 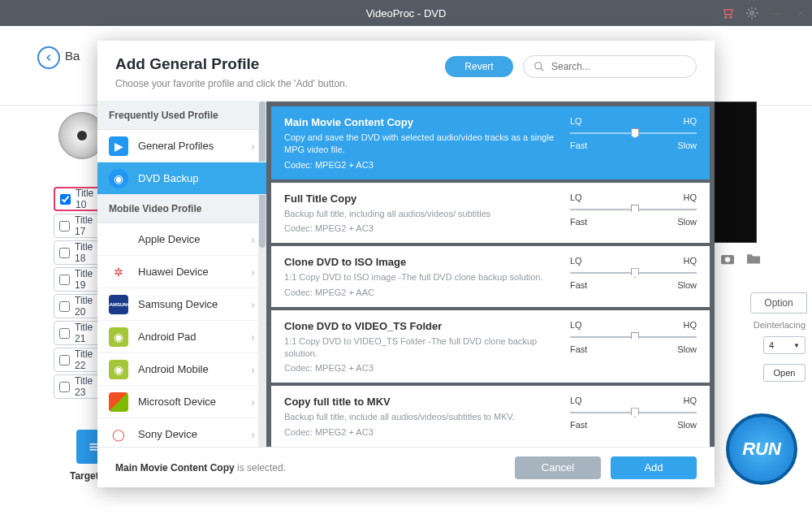 What do you see at coordinates (784, 373) in the screenshot?
I see `open-button: Open` at bounding box center [784, 373].